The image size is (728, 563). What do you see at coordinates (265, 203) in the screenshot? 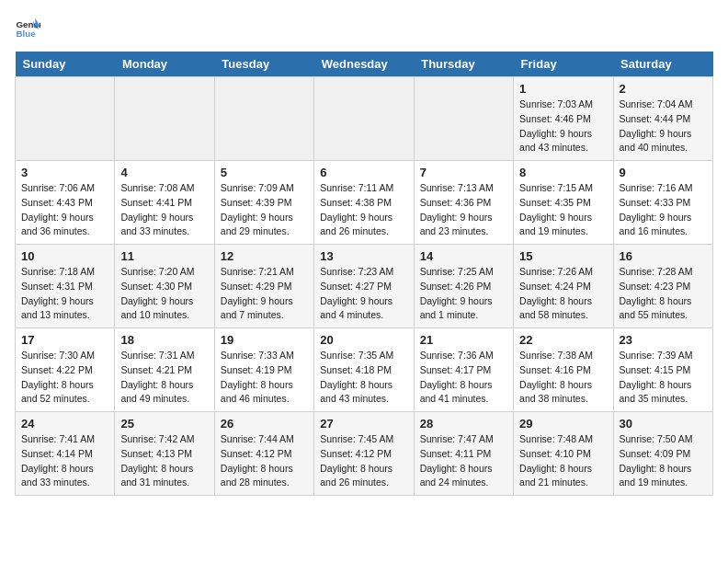
I see `sunset-text: Sunset: 4:39 PM` at bounding box center [265, 203].